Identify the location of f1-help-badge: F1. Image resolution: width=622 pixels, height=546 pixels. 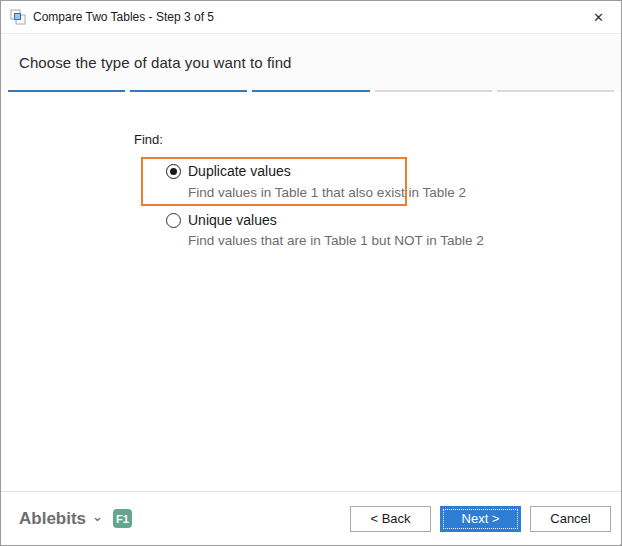
(122, 518).